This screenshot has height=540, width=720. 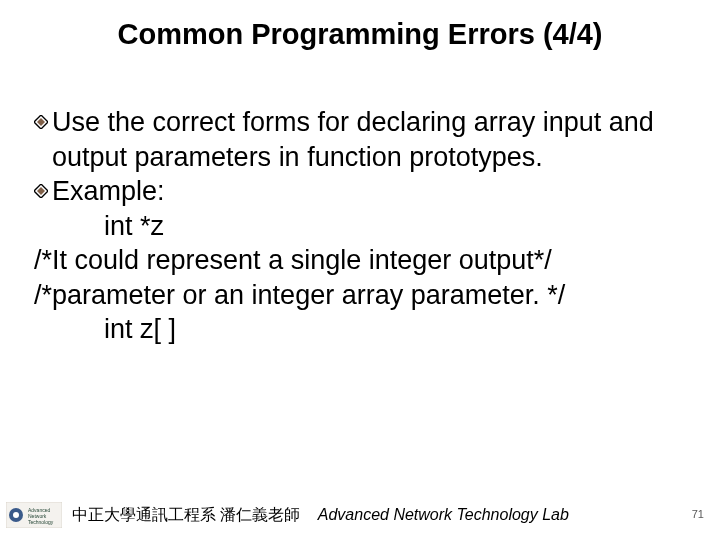 What do you see at coordinates (360, 515) in the screenshot?
I see `footer: Advanced Network Technology 中正大學通訊工程系 潘仁…` at bounding box center [360, 515].